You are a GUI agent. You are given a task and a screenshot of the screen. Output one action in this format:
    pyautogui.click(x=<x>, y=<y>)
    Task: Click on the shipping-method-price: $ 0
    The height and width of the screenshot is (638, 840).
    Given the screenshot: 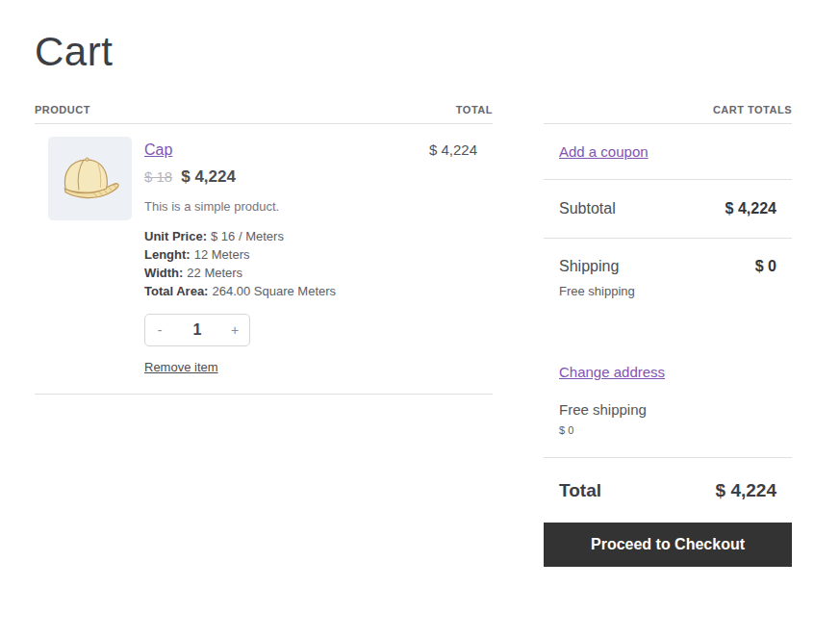 What is the action you would take?
    pyautogui.click(x=668, y=430)
    